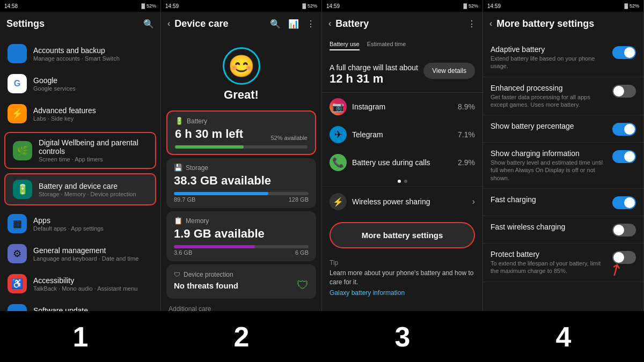 The image size is (644, 362). I want to click on tip-label: Tip, so click(402, 263).